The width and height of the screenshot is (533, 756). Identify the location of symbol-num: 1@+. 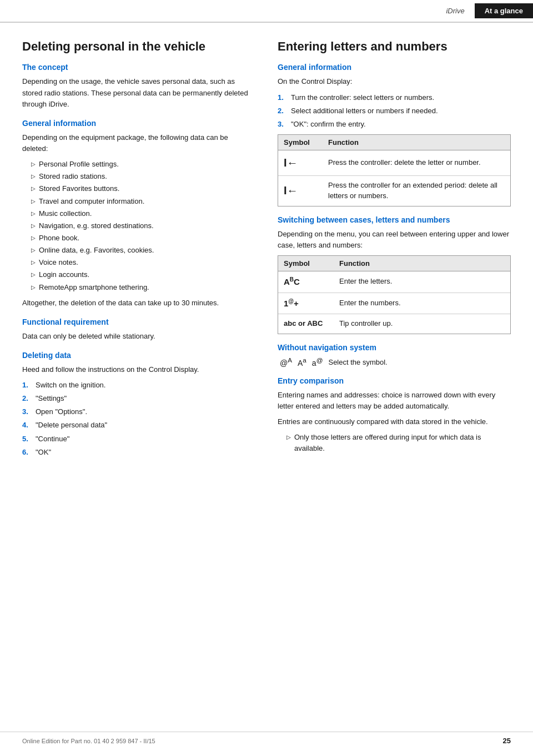
(311, 304).